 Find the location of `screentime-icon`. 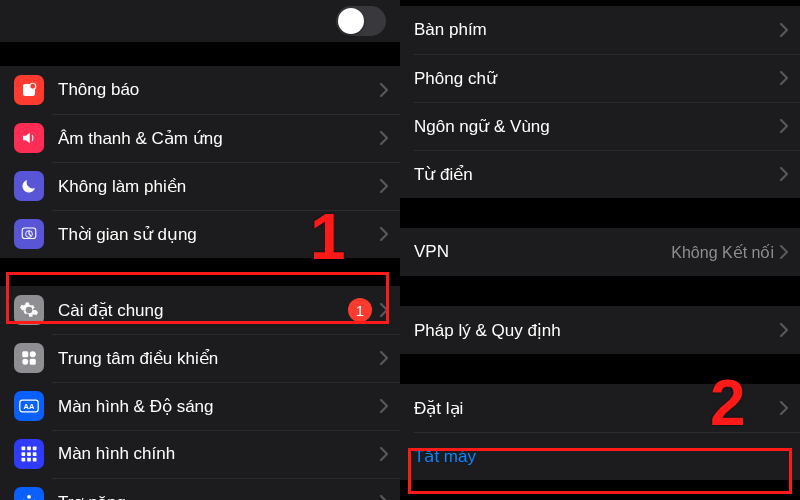

screentime-icon is located at coordinates (29, 234).